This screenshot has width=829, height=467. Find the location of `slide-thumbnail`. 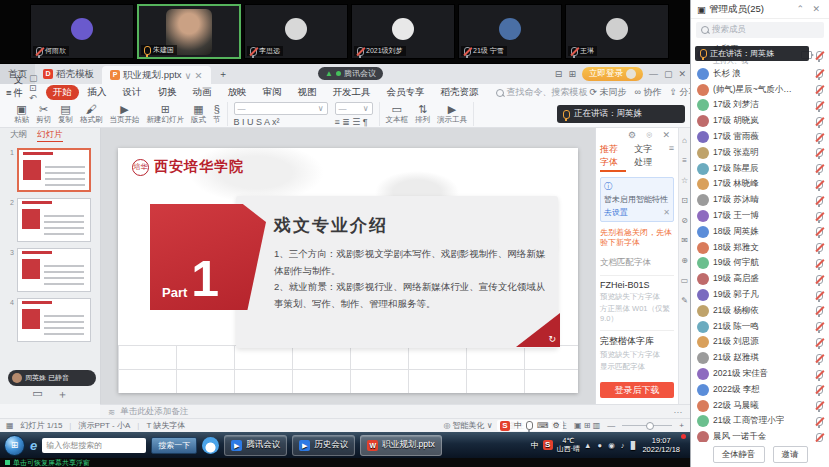

slide-thumbnail is located at coordinates (54, 320).